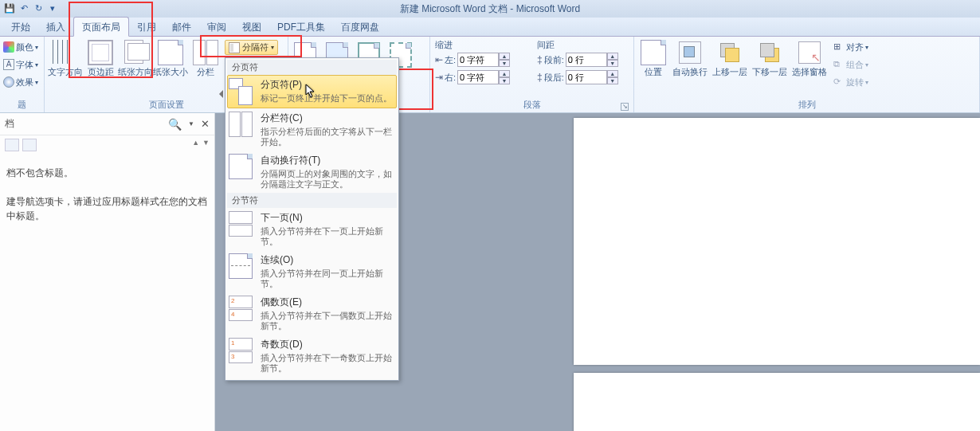  Describe the element at coordinates (730, 59) in the screenshot. I see `bring-forward-button: 上移一层` at that location.